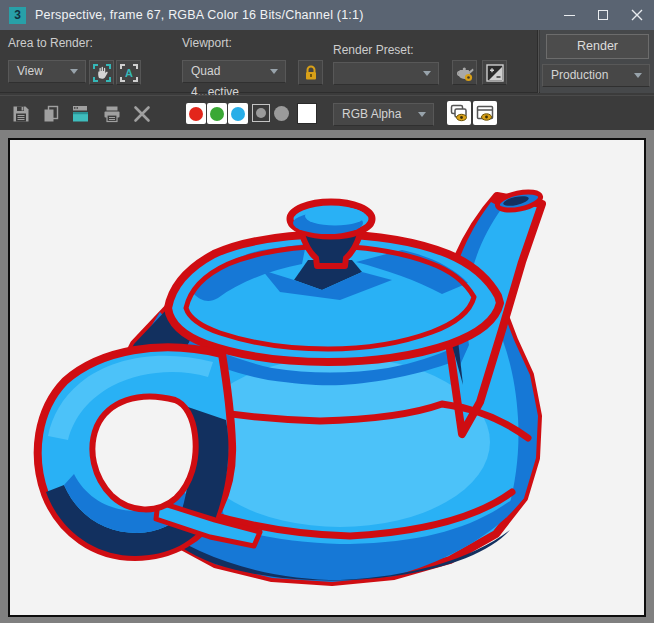  What do you see at coordinates (234, 72) in the screenshot?
I see `viewport-dropdown: Quad 4...ective` at bounding box center [234, 72].